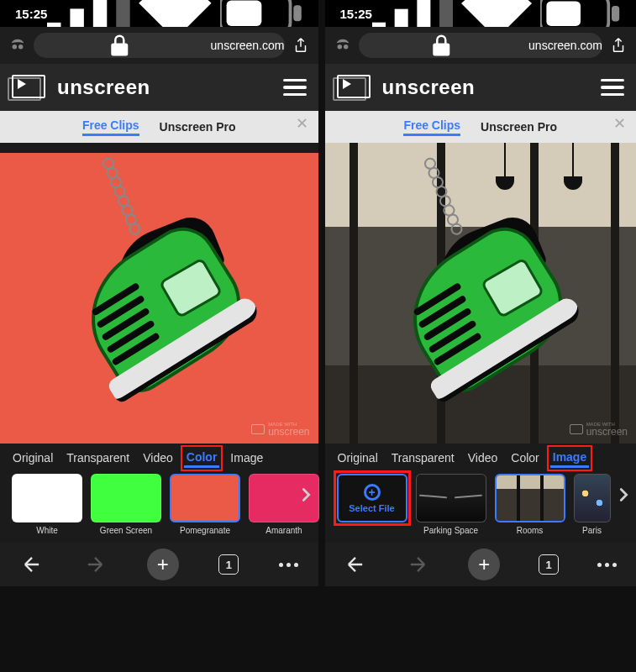  I want to click on select-file-button: +Select File, so click(372, 498).